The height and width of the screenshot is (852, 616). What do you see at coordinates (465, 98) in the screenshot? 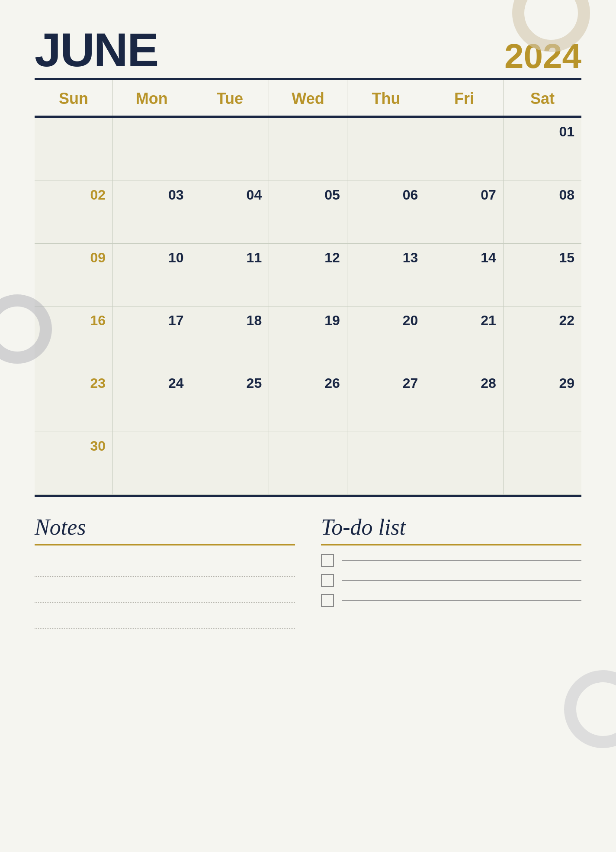
I see `col-fri: Fri` at bounding box center [465, 98].